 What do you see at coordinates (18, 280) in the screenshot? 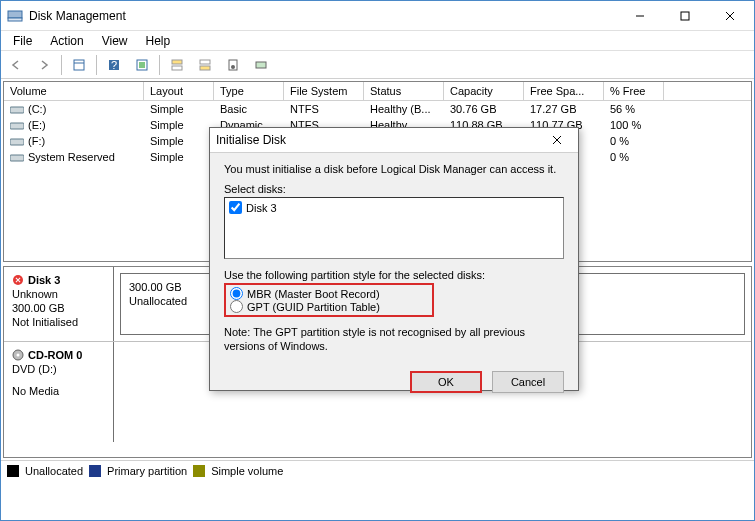
I see `disk-warning-icon` at bounding box center [18, 280].